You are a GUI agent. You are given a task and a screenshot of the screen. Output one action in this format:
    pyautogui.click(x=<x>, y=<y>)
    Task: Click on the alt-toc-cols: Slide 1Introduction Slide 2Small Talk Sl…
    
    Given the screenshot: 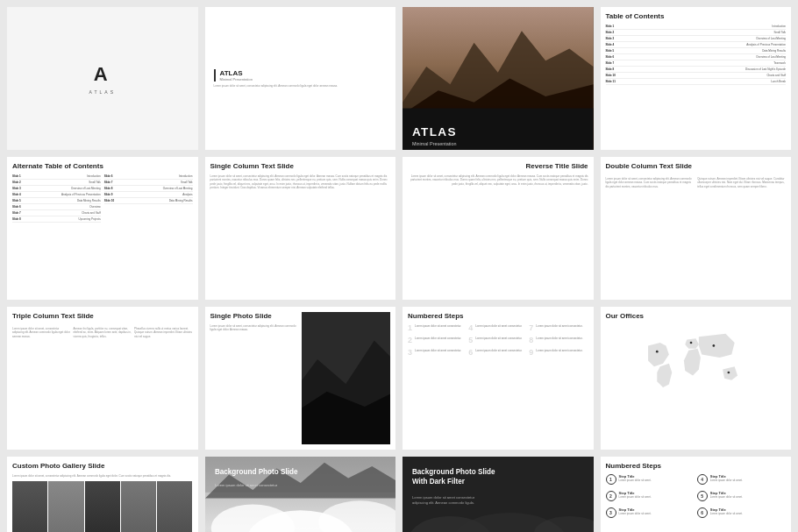 What is the action you would take?
    pyautogui.click(x=103, y=199)
    